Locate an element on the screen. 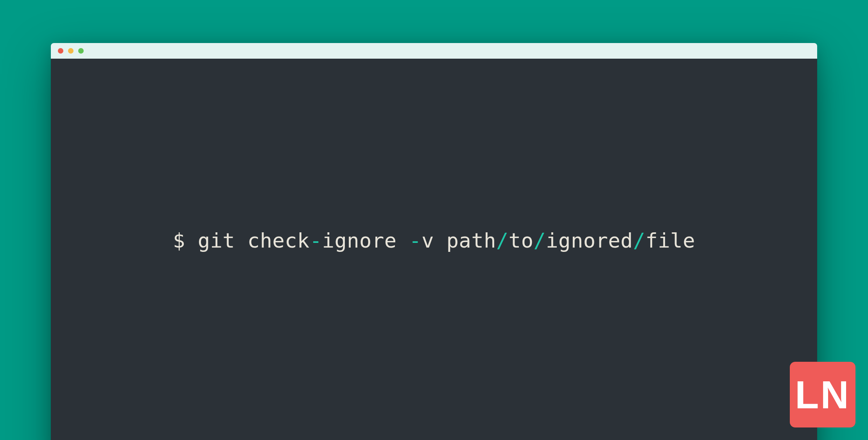  command-line: $ git check-ignore -v path/to/ignored/fi… is located at coordinates (434, 241).